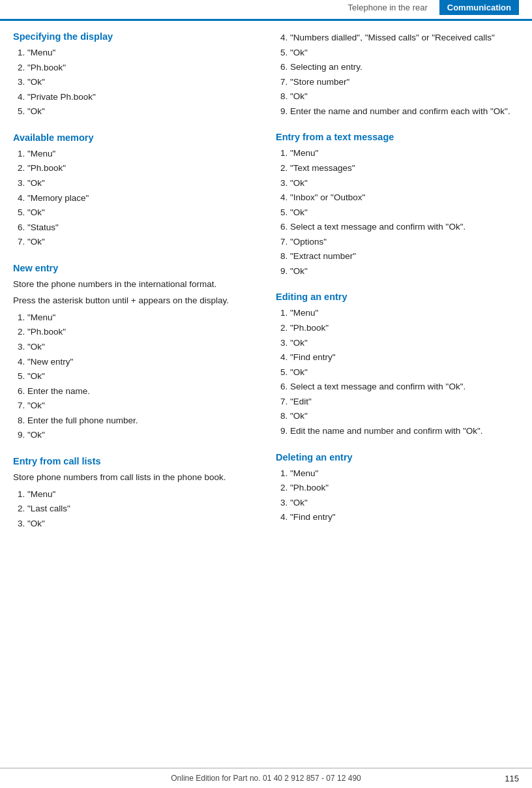 This screenshot has width=532, height=788. I want to click on page-header: Telephone in the rear Communication, so click(266, 10).